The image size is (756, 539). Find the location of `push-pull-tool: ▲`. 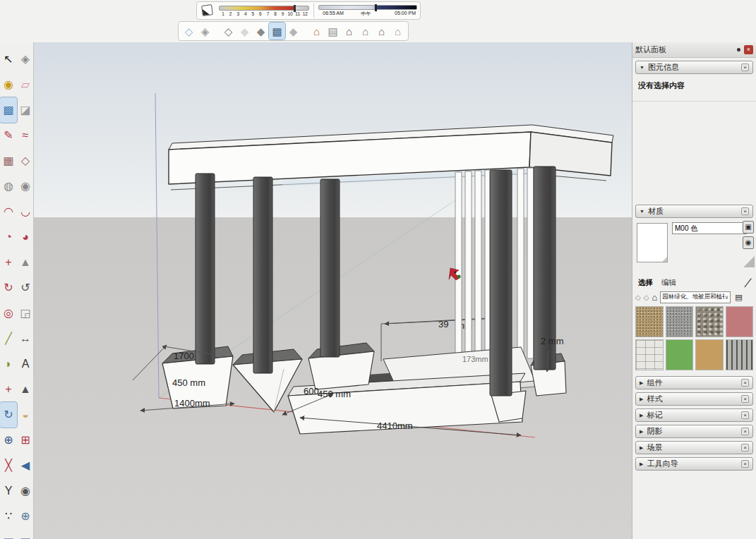

push-pull-tool: ▲ is located at coordinates (25, 262).